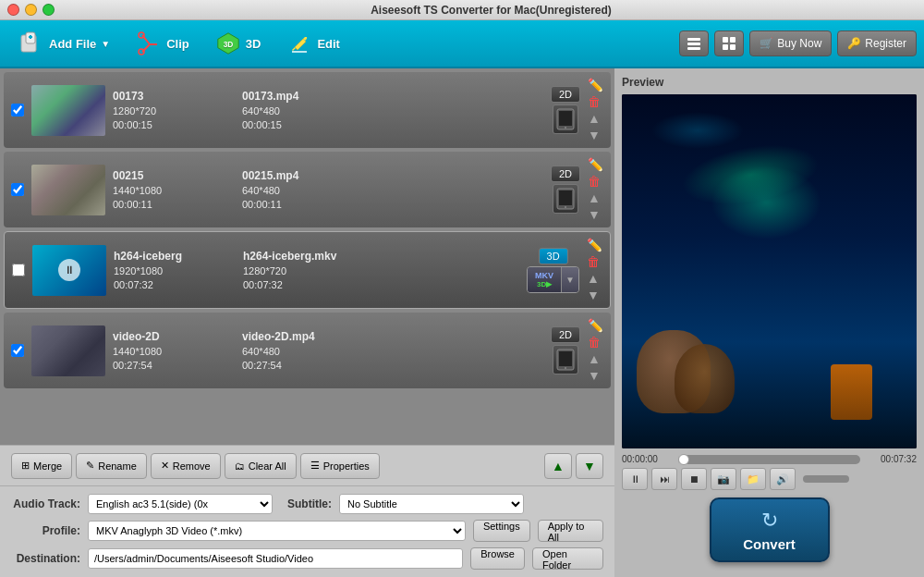 This screenshot has height=577, width=924. I want to click on mode-badge-2: 2D, so click(565, 174).